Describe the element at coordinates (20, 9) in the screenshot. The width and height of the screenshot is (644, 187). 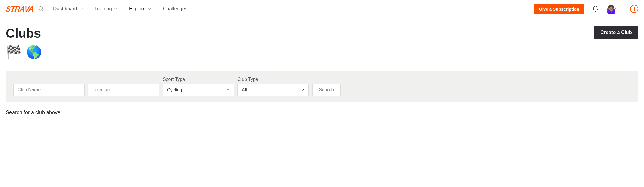
I see `brand-logo: STRAVA` at that location.